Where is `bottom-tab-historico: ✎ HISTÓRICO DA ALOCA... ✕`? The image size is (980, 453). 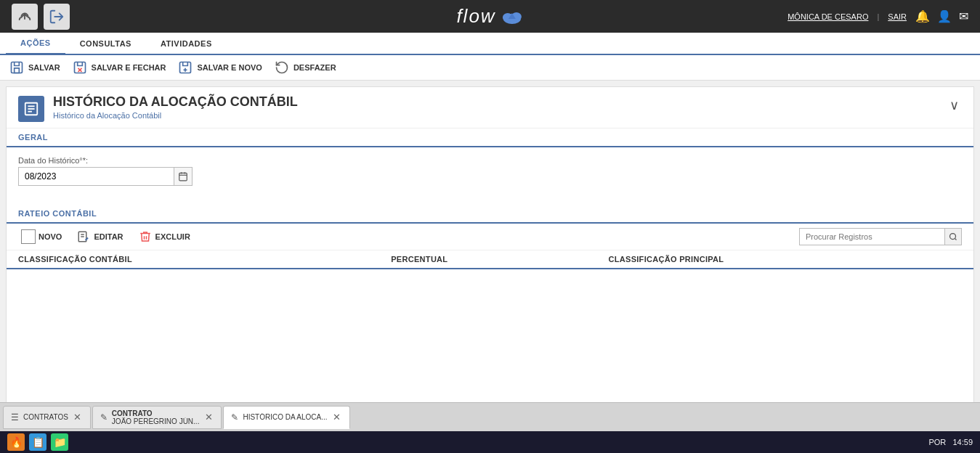
bottom-tab-historico: ✎ HISTÓRICO DA ALOCA... ✕ is located at coordinates (286, 417).